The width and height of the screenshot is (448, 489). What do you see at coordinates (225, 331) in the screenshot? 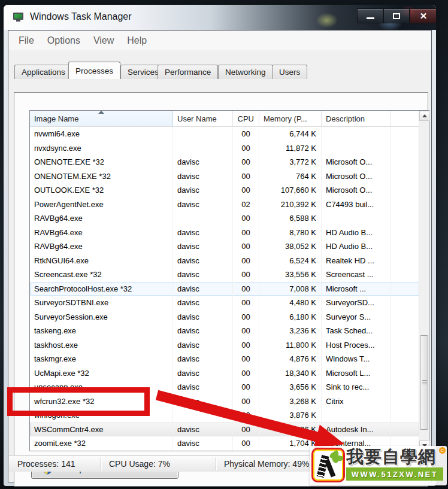
I see `process-row: taskeng.exedavisc003,236 KTask Sched...` at bounding box center [225, 331].